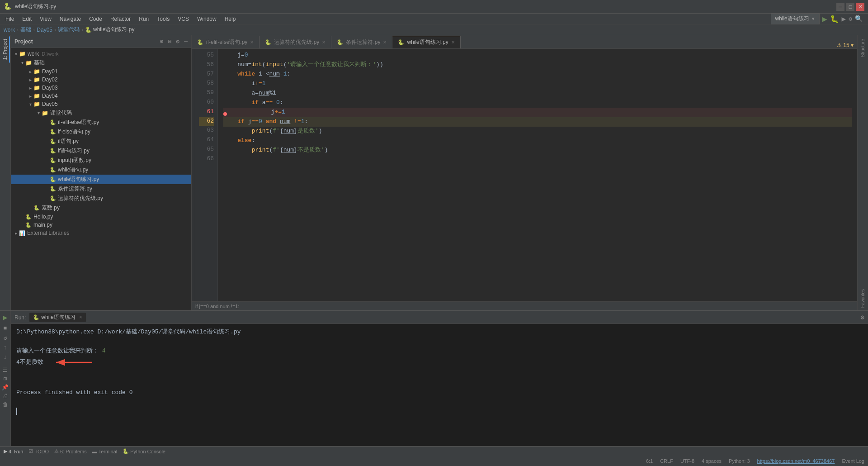 This screenshot has height=466, width=868. What do you see at coordinates (5, 338) in the screenshot?
I see `run-rerun-icon: ↻` at bounding box center [5, 338].